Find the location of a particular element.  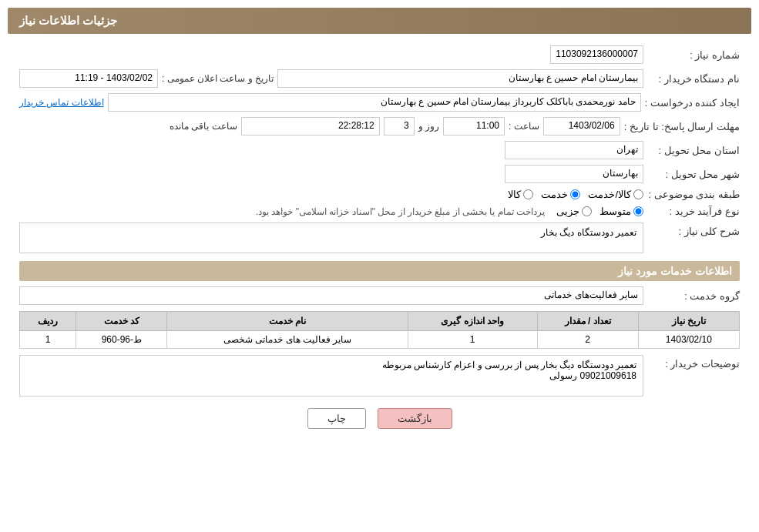

row-eijad-konande: ایجاد کننده درخواست : حامد نورمحمدی بابا… is located at coordinates (379, 102).